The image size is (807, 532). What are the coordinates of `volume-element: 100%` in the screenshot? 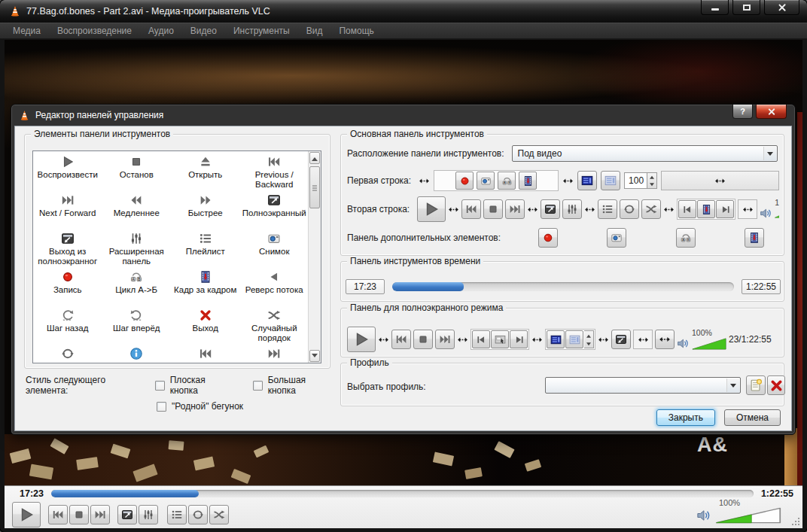 It's located at (702, 339).